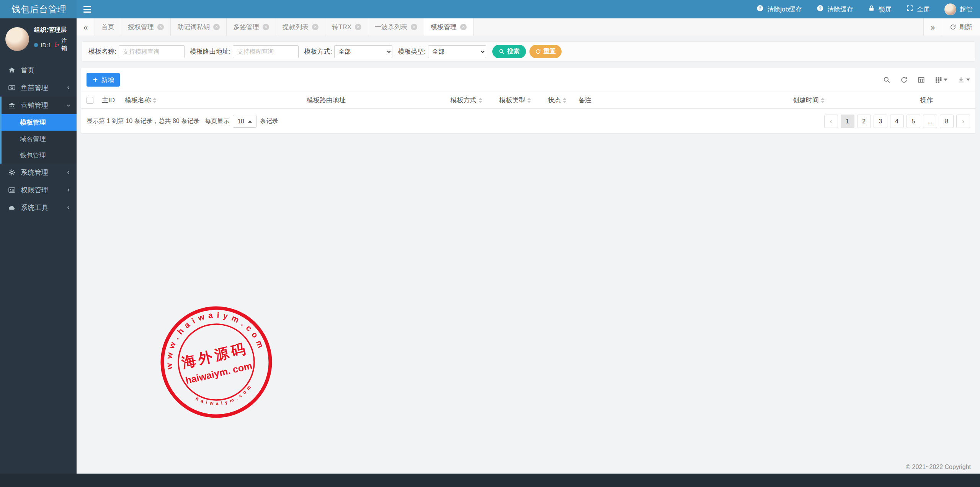  I want to click on tab-3: 多签管理×, so click(251, 27).